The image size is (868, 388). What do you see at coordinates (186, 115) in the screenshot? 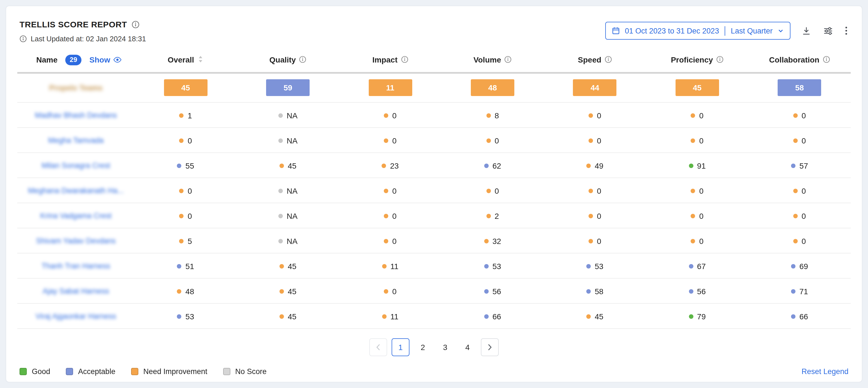
I see `score-value: 1` at bounding box center [186, 115].